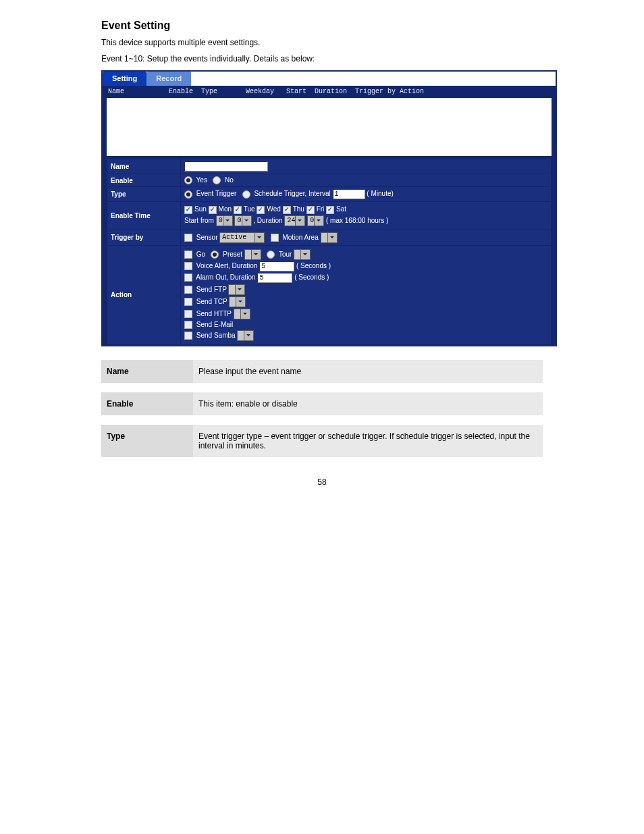  I want to click on start-hour-select: 0, so click(224, 221).